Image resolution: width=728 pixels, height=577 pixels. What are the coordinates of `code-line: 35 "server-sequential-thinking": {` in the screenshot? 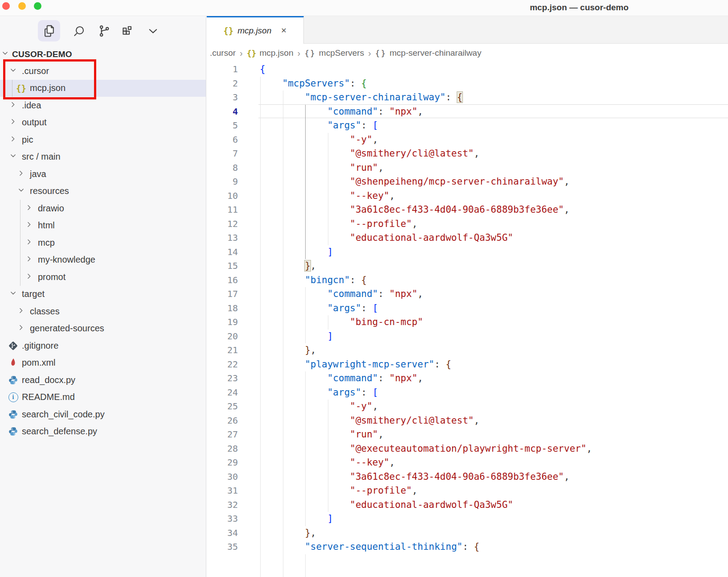 It's located at (467, 547).